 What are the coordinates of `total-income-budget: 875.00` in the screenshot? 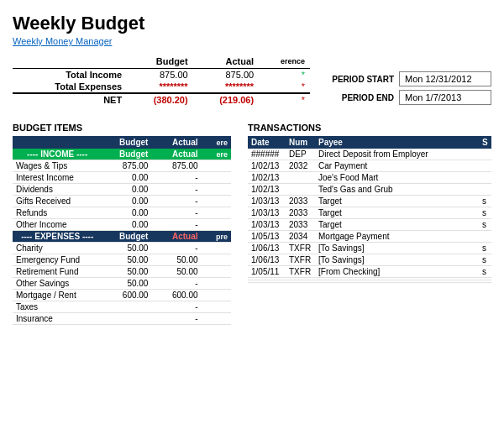 It's located at (160, 76).